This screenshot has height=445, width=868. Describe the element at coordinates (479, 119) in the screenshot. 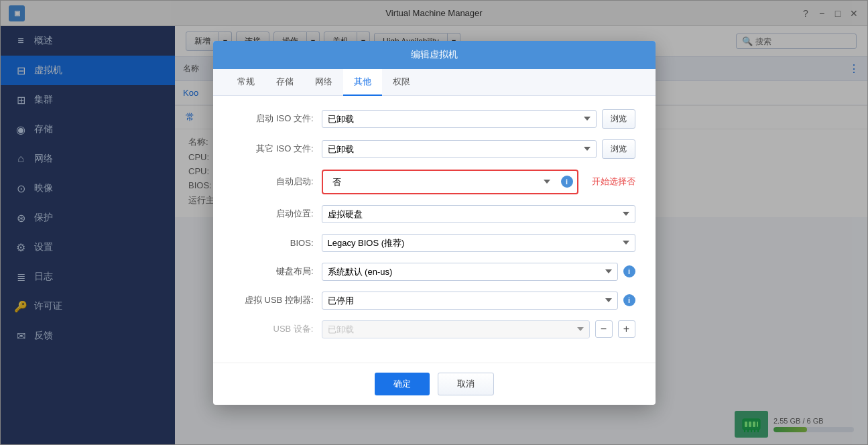

I see `boot-iso-wrap: 已卸载 浏览` at that location.